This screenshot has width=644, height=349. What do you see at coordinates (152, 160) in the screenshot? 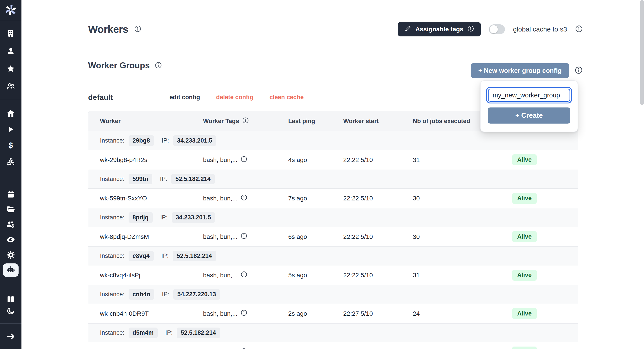
I see `worker-name: wk-29bg8-p4R2s` at bounding box center [152, 160].